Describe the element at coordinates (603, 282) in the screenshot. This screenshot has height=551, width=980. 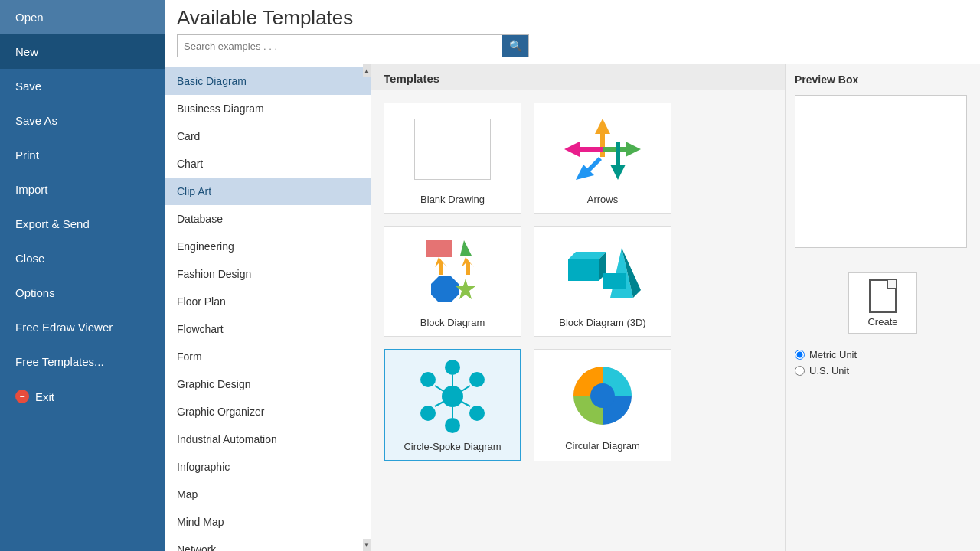
I see `template-block-3d: Block Diagram (3D)` at that location.